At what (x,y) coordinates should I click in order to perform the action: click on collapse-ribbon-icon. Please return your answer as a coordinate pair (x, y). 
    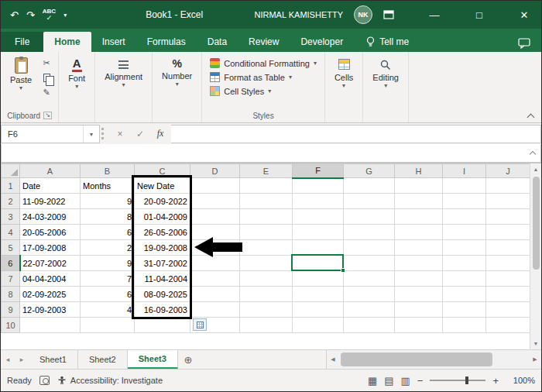
    Looking at the image, I should click on (530, 115).